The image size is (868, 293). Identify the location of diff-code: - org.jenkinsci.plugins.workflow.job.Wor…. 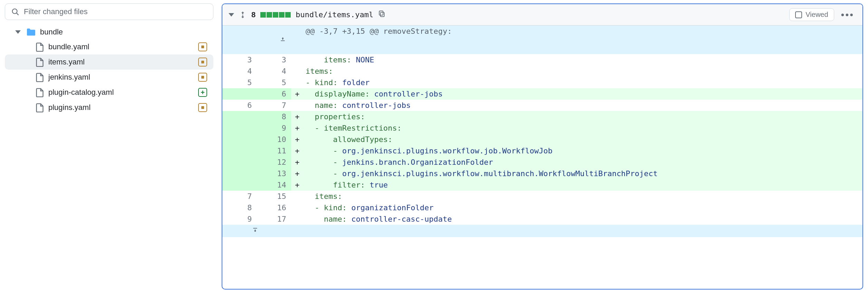
(583, 151).